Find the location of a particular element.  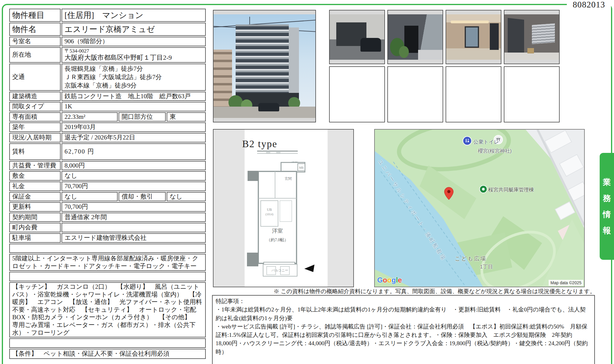

floorplan-drawing: 玄関 MB UB (1014) 洋室 （約7.0帖） バルコニー is located at coordinates (283, 208).